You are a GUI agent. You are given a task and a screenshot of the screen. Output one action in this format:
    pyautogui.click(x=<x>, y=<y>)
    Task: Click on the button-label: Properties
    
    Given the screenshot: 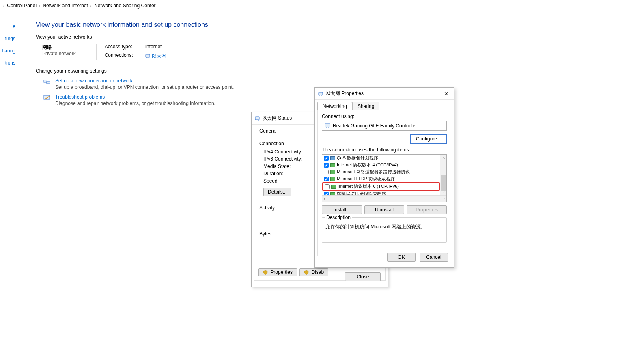 What is the action you would take?
    pyautogui.click(x=282, y=272)
    